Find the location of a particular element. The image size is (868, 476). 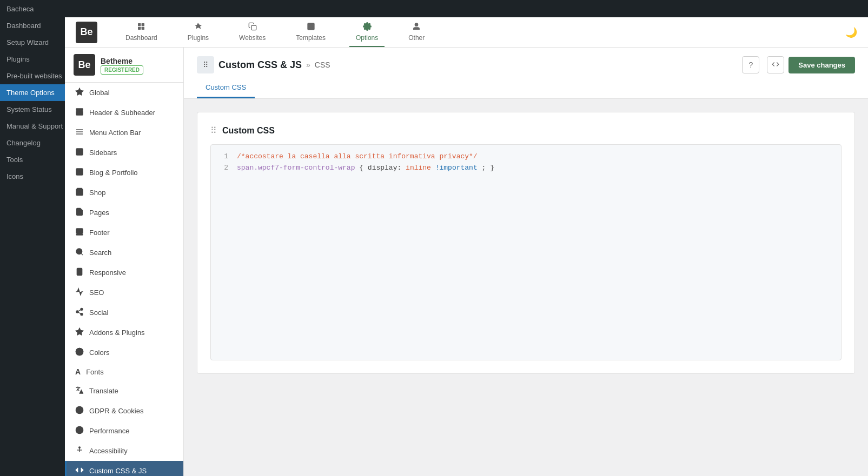

pages-icon is located at coordinates (79, 213).